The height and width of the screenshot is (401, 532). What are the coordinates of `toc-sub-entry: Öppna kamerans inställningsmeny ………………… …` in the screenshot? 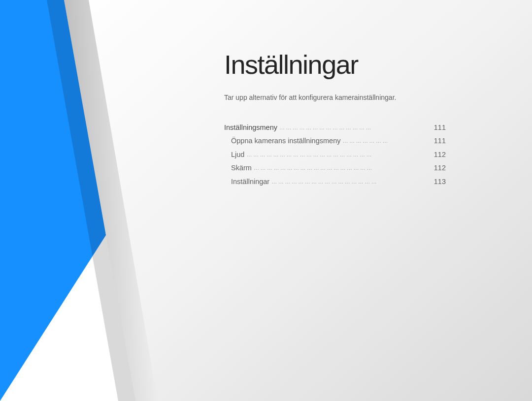 It's located at (335, 141).